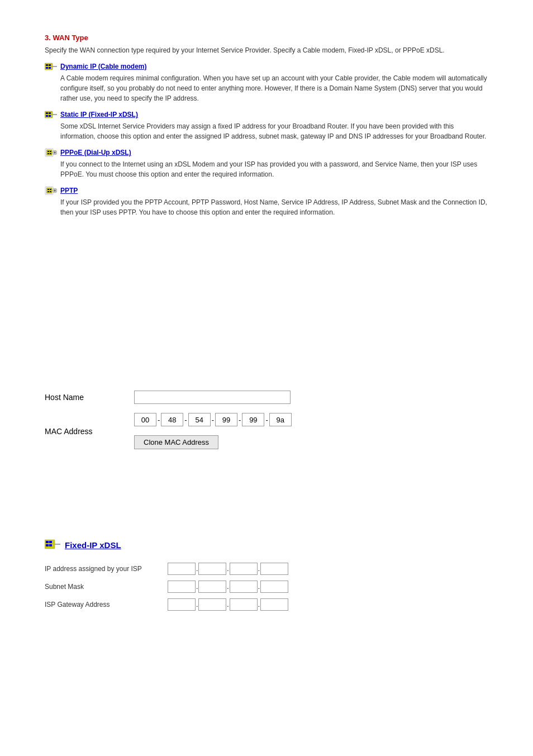 The image size is (533, 756). Describe the element at coordinates (177, 443) in the screenshot. I see `clone-mac-button: Clone MAC Address` at that location.